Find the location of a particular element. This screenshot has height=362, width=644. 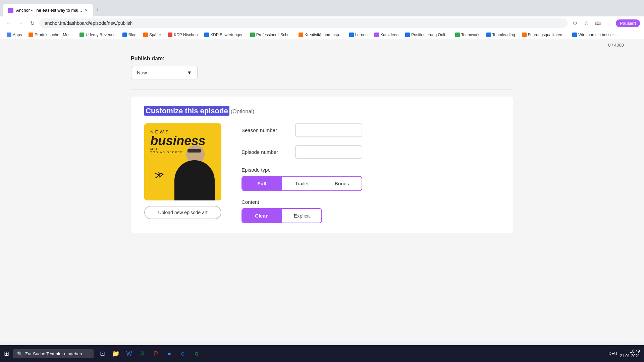

settings-icon: ⋮ is located at coordinates (609, 23).